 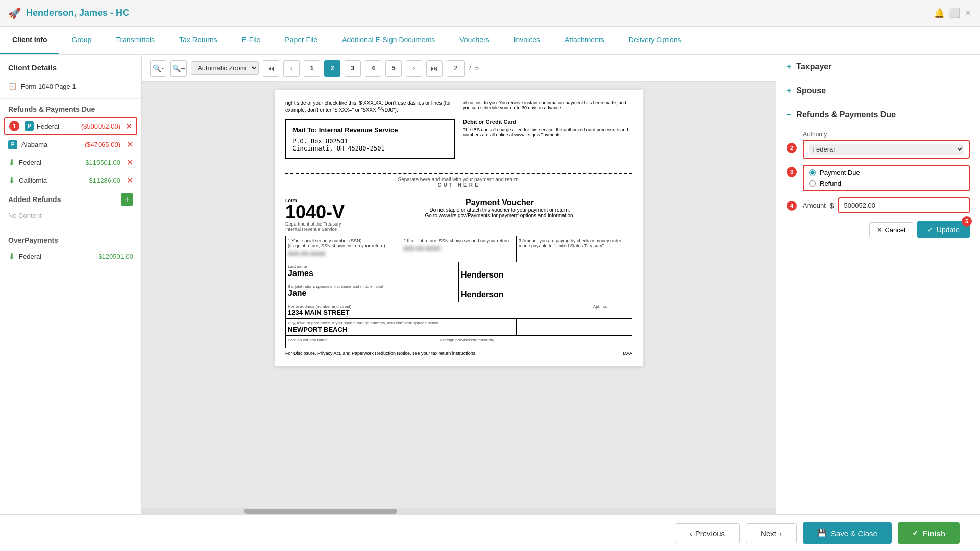 I want to click on save-close-button: 💾 Save & Close, so click(x=847, y=533).